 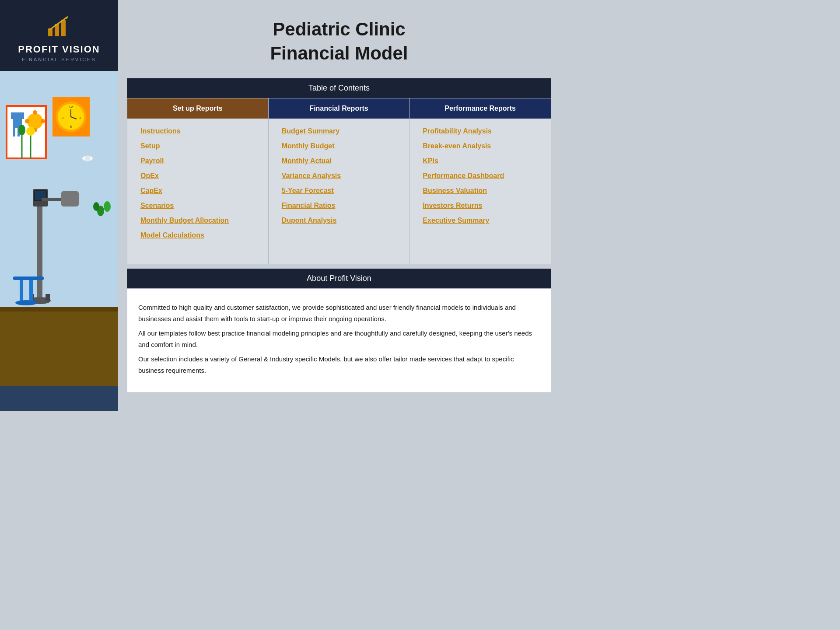 What do you see at coordinates (480, 108) in the screenshot?
I see `performance-header: Performance Reports` at bounding box center [480, 108].